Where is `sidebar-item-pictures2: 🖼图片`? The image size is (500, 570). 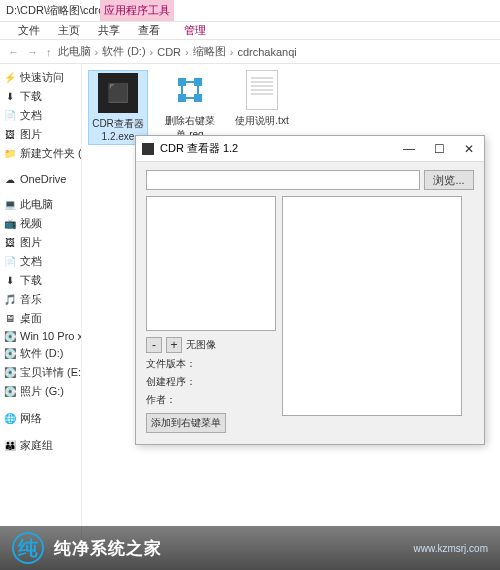 sidebar-item-pictures2: 🖼图片 is located at coordinates (40, 242).